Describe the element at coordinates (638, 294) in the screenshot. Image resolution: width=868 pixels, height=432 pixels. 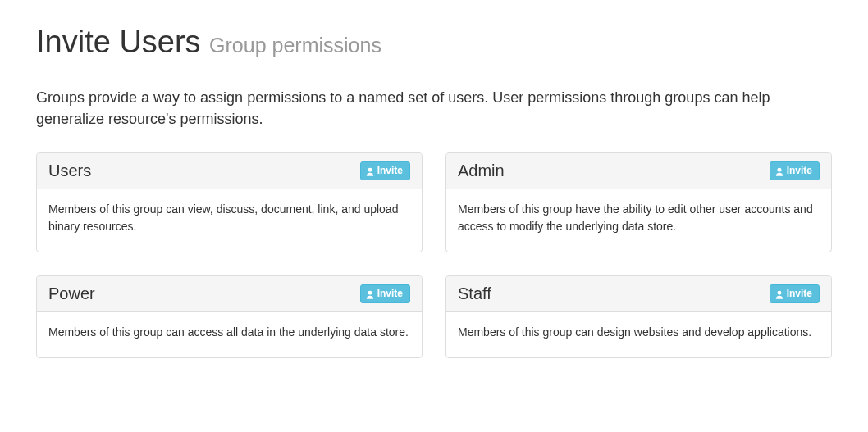
I see `group-card-header: Staff Invite` at that location.